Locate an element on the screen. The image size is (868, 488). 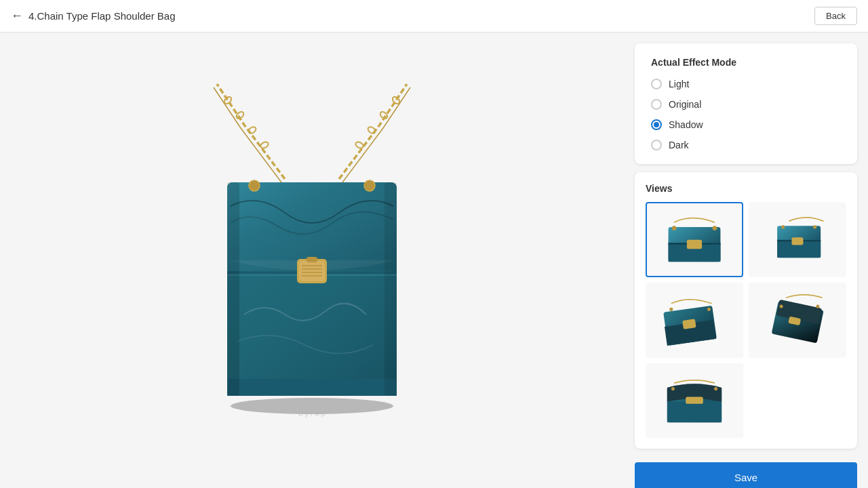
view-thumb-1-icon is located at coordinates (694, 240).